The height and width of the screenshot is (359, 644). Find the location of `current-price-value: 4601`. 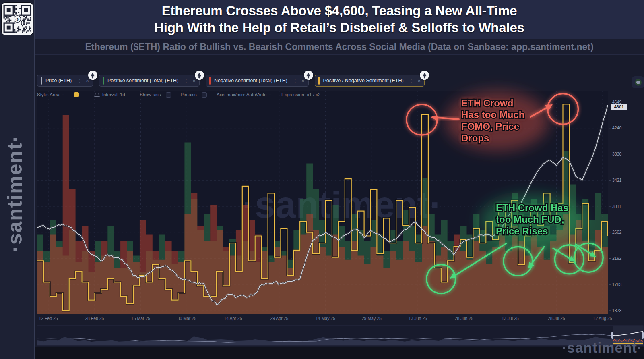

current-price-value: 4601 is located at coordinates (619, 107).